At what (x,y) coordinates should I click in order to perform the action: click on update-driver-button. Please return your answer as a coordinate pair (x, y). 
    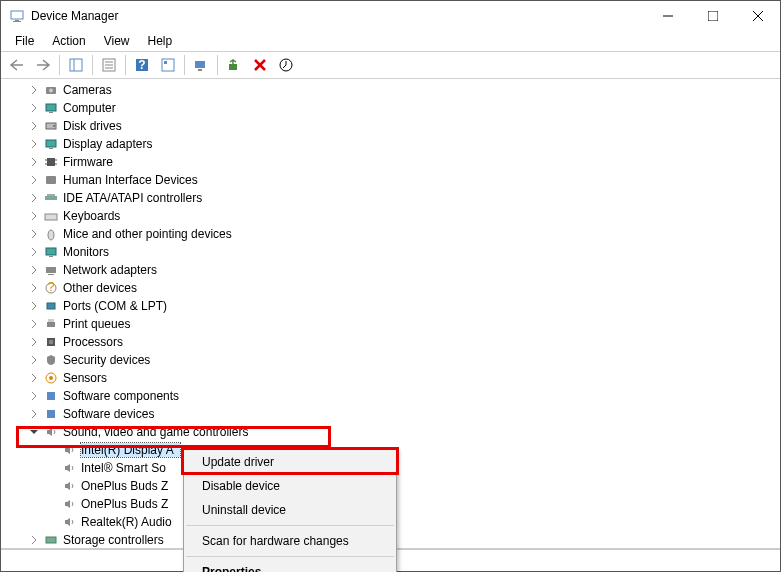
    Looking at the image, I should click on (286, 65).